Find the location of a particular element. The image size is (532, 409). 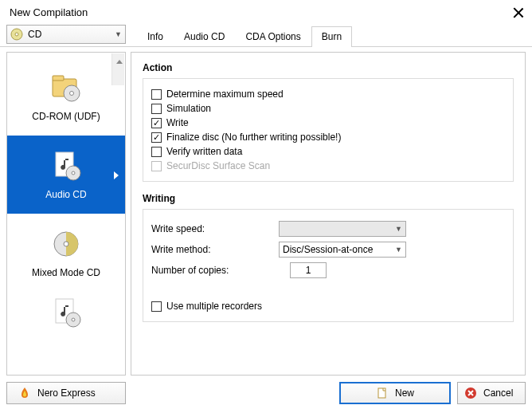

disc-type-dropdown: CD ▼ is located at coordinates (66, 34).